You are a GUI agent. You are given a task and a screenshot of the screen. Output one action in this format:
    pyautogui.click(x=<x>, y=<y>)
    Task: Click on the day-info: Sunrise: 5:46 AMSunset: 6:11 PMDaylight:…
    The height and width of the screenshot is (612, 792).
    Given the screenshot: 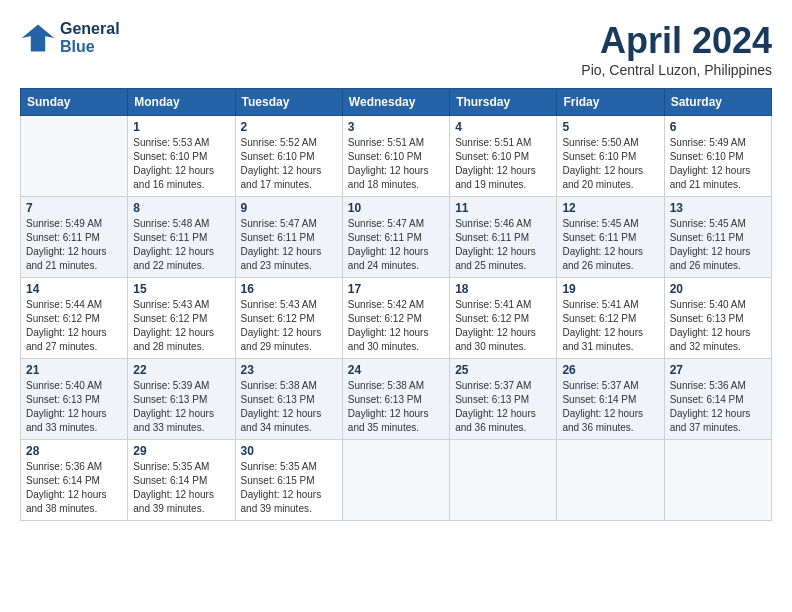 What is the action you would take?
    pyautogui.click(x=503, y=245)
    